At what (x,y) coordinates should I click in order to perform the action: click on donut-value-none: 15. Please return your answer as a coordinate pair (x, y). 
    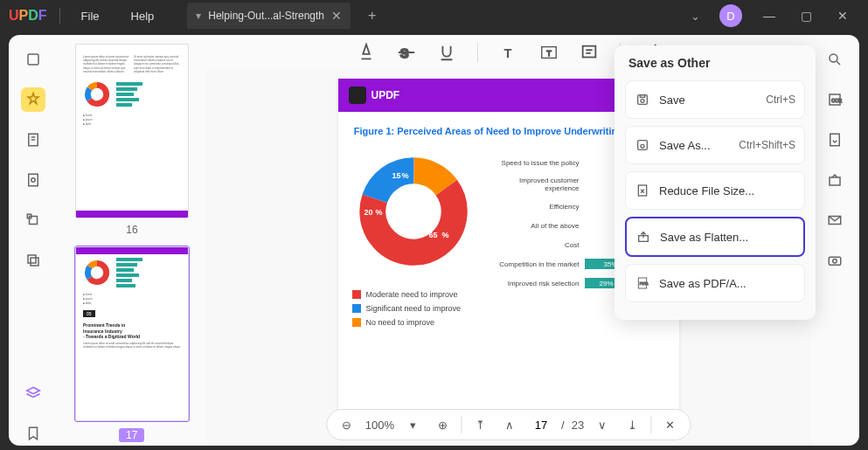
    Looking at the image, I should click on (397, 176).